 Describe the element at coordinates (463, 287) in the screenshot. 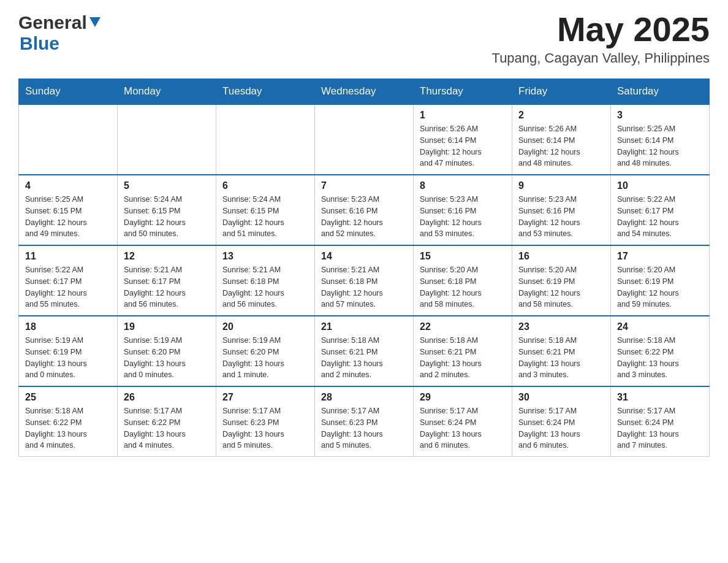

I see `day-info: Sunrise: 5:20 AM Sunset: 6:18 PM Dayligh…` at that location.